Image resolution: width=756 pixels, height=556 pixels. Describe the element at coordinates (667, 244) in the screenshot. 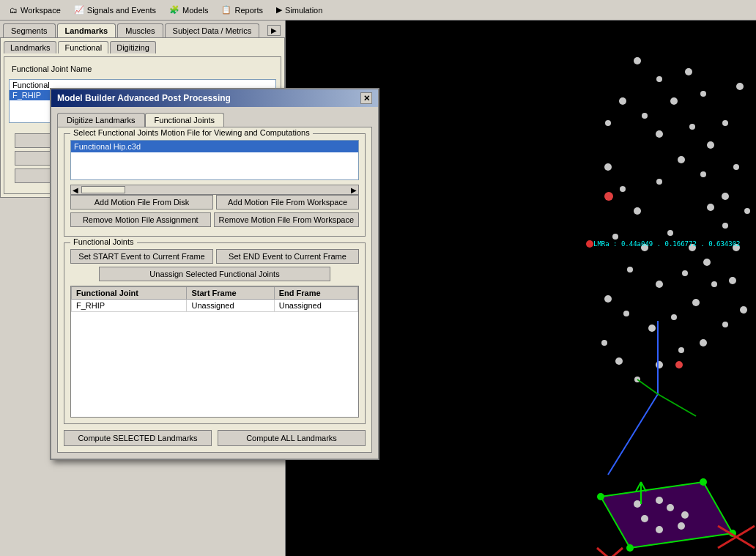

I see `coord-label: LMRa : 0.44a049 . 0.166772 . 0.634302` at that location.